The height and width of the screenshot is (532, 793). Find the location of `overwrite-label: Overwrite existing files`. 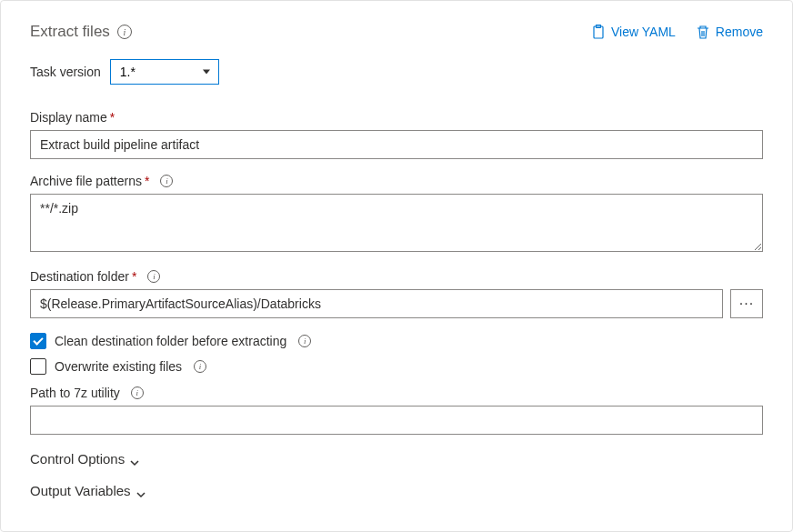

overwrite-label: Overwrite existing files is located at coordinates (118, 366).